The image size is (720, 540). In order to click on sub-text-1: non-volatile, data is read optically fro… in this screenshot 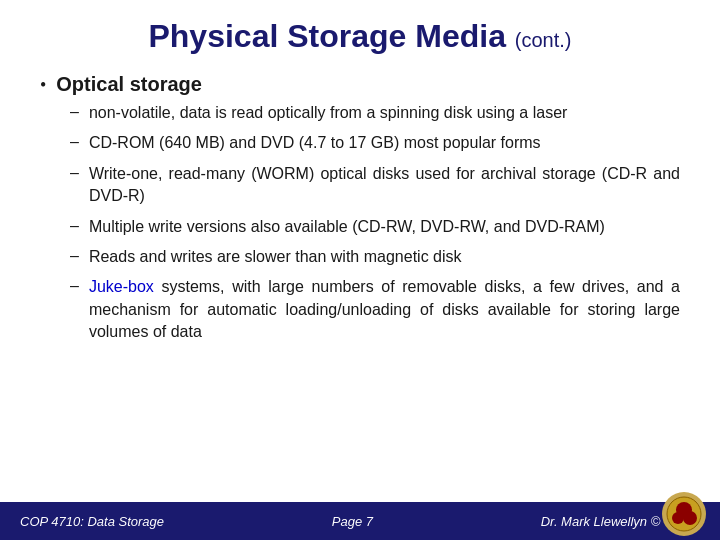, I will do `click(328, 113)`.